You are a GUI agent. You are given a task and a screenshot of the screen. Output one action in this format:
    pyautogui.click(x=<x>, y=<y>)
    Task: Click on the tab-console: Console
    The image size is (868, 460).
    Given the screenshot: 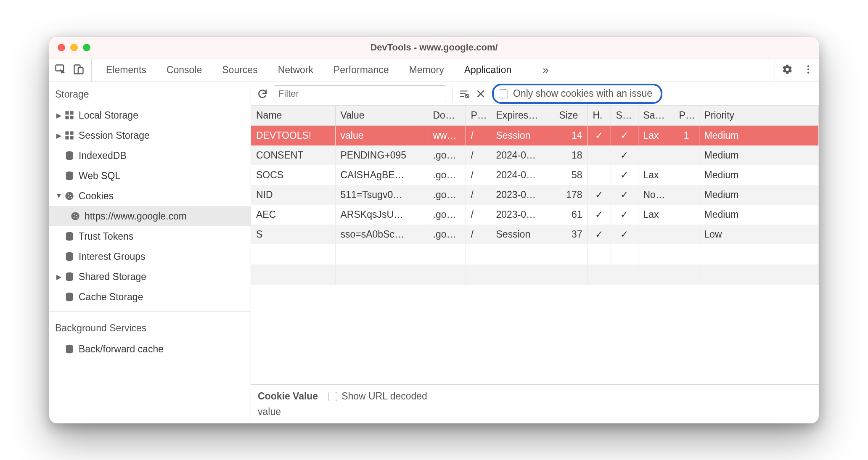 What is the action you would take?
    pyautogui.click(x=184, y=70)
    